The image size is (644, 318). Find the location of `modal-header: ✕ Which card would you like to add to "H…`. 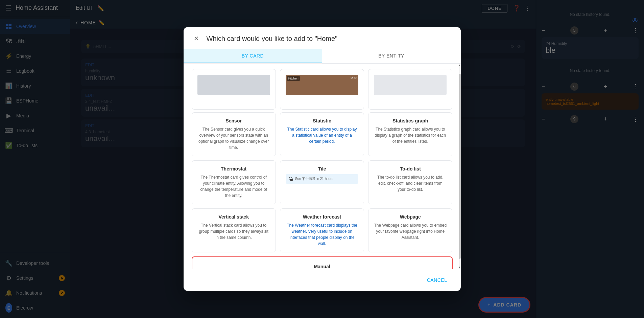

modal-header: ✕ Which card would you like to add to "H… is located at coordinates (322, 38).